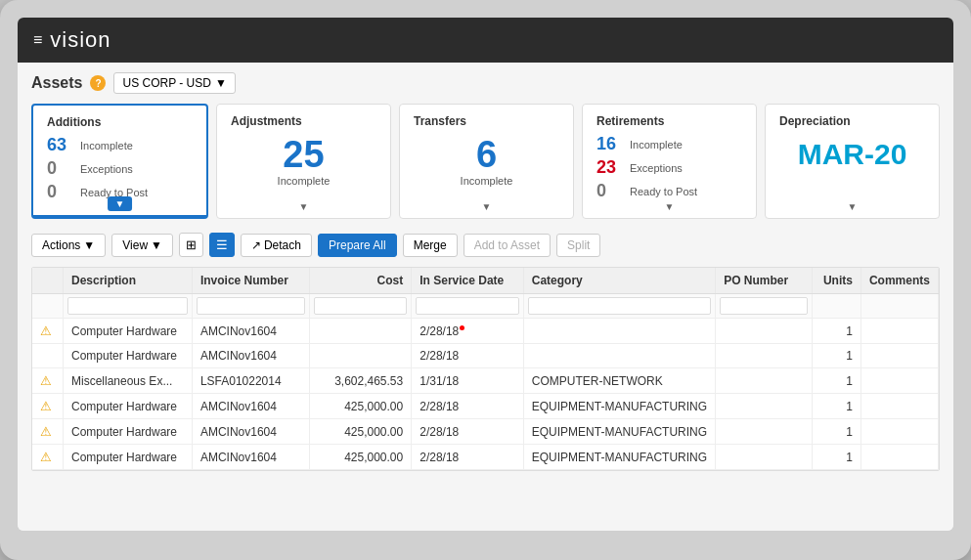 The height and width of the screenshot is (560, 971). I want to click on prepare-all-button: Prepare All, so click(358, 245).